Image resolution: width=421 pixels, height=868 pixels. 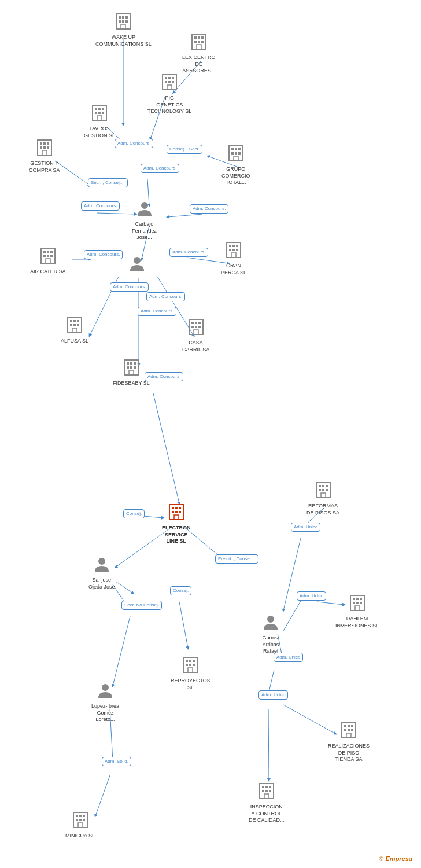 I want to click on footer: © Empresa, so click(x=396, y=859).